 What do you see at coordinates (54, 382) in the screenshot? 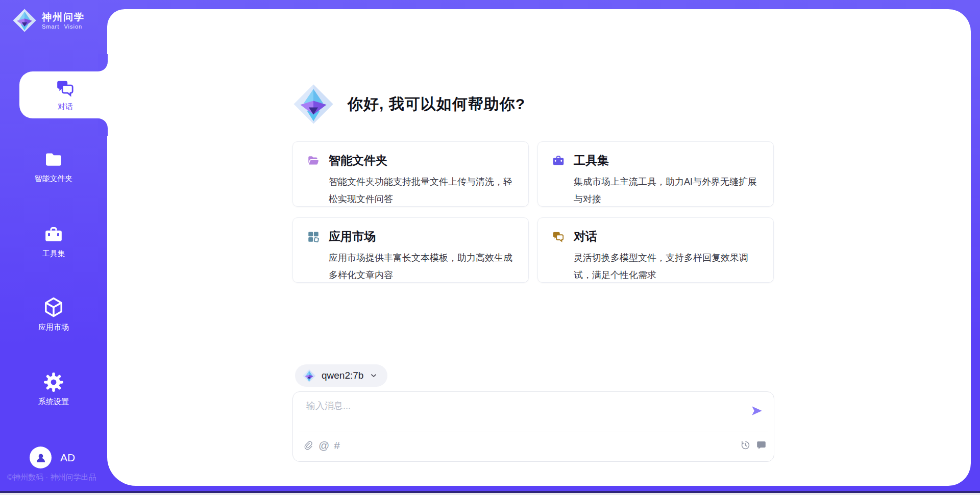
I see `gear-icon` at bounding box center [54, 382].